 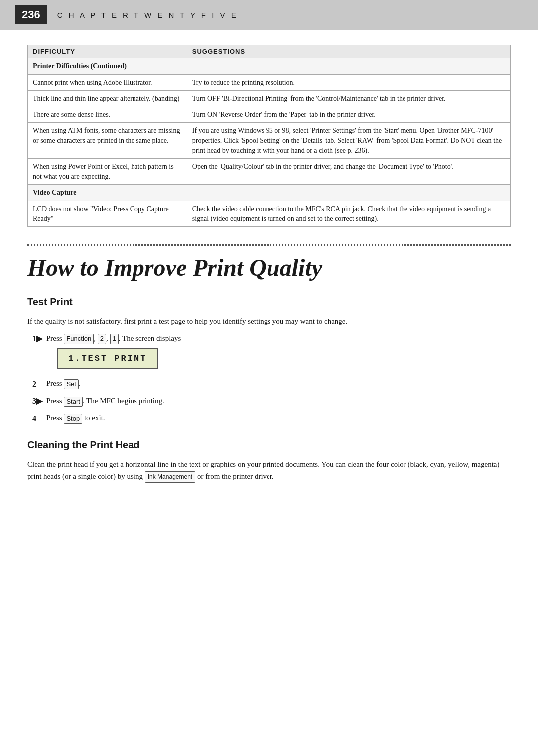 I want to click on test-print-steps: 1▶ Press Function, 2, 1. The screen disp…, so click(x=271, y=379).